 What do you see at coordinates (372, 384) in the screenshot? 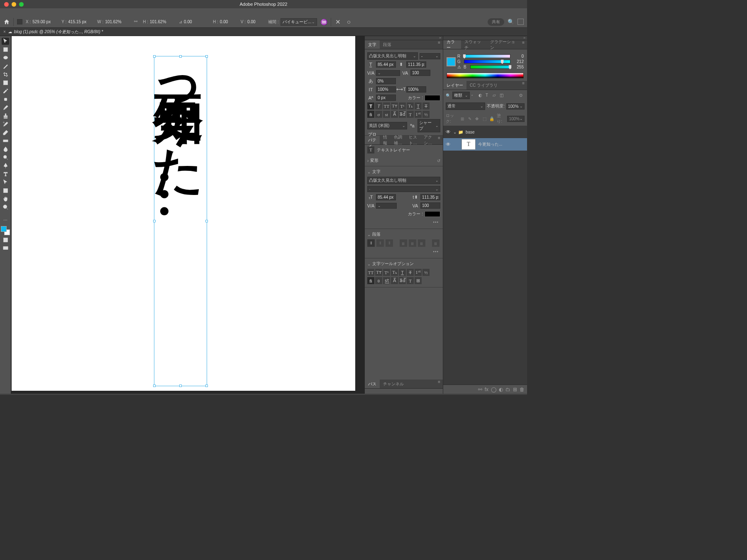
I see `tab-paths: パス` at bounding box center [372, 384].